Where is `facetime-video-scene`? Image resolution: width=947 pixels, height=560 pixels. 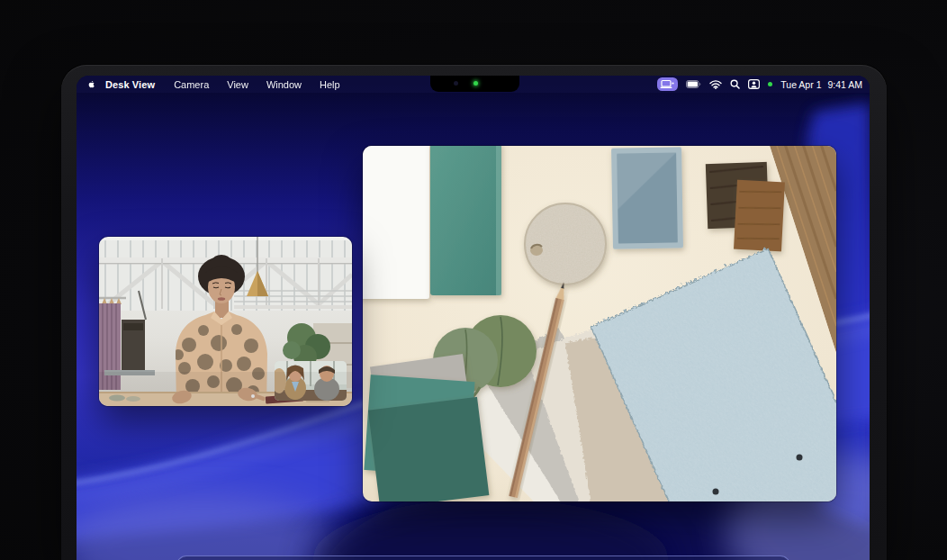
facetime-video-scene is located at coordinates (225, 321).